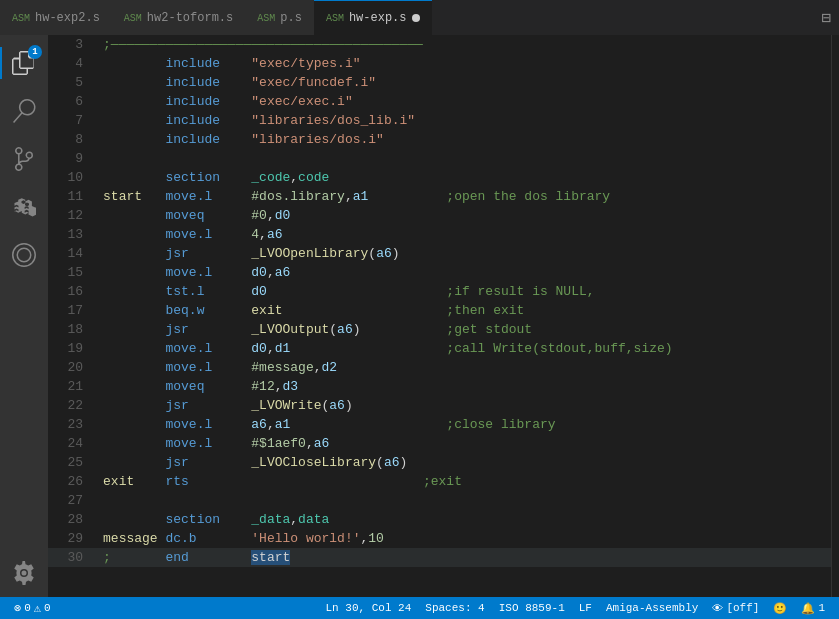 Image resolution: width=839 pixels, height=619 pixels. What do you see at coordinates (330, 368) in the screenshot?
I see `register: d2` at bounding box center [330, 368].